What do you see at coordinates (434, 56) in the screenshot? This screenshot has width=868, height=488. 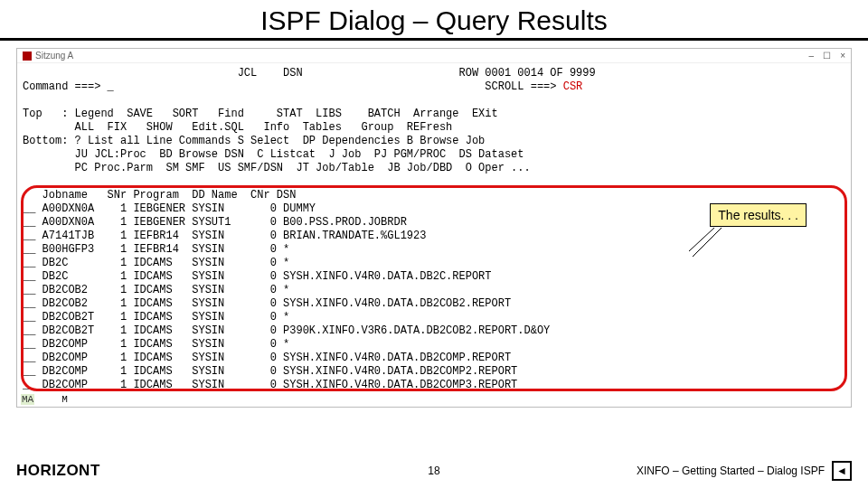 I see `window-titlebar: Sitzung A – ☐ ×` at bounding box center [434, 56].